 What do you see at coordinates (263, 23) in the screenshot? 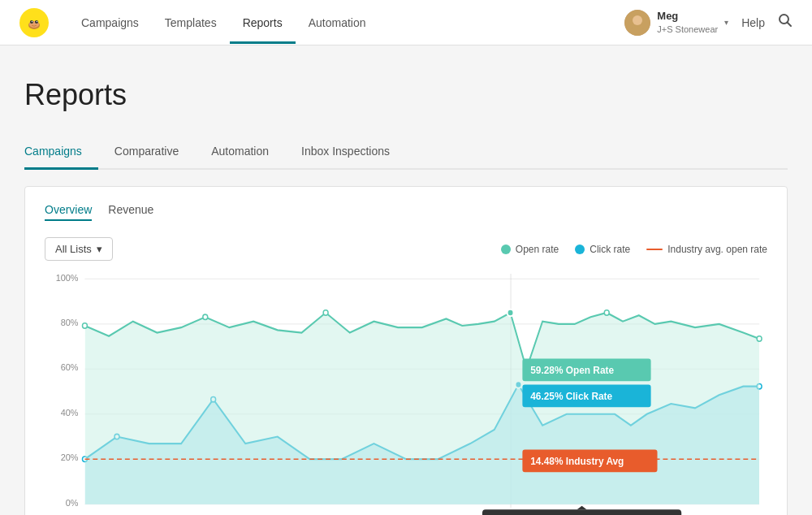
I see `nav-reports: Reports` at bounding box center [263, 23].